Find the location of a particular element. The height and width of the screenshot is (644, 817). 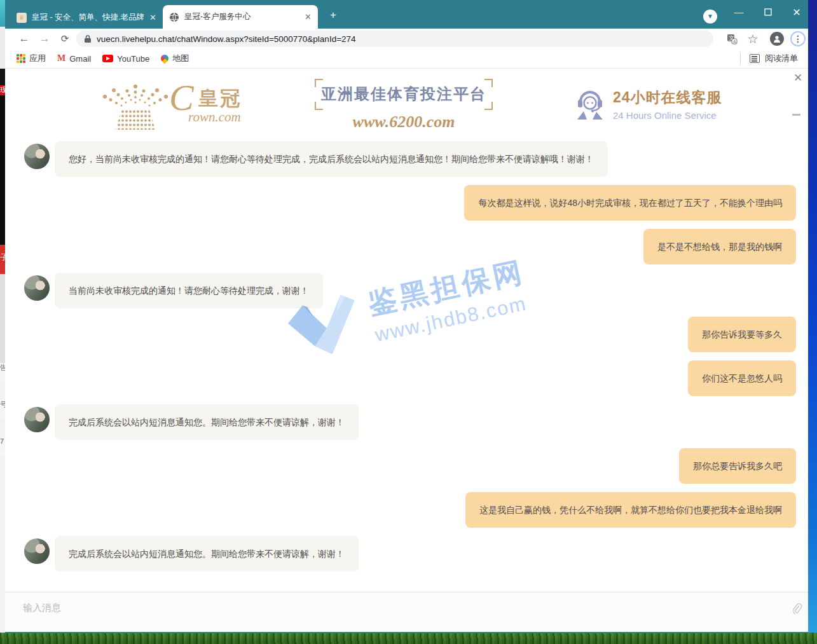

maximize-icon is located at coordinates (768, 12).